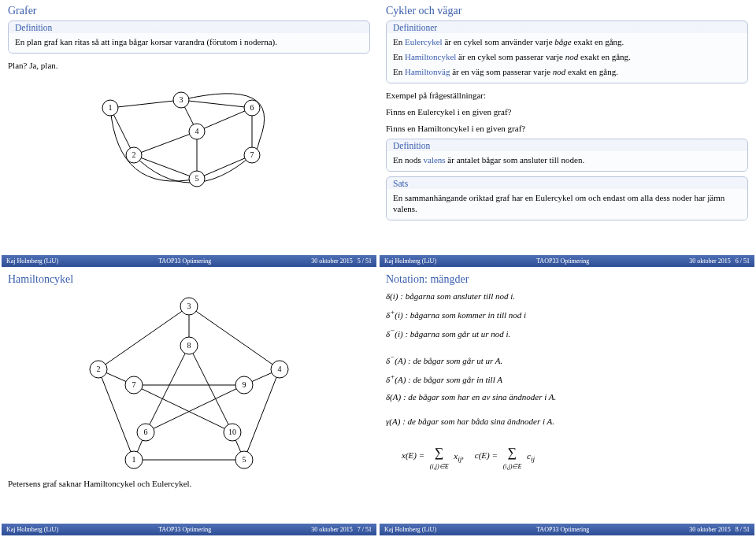  I want to click on svg-text: 10, so click(232, 431).